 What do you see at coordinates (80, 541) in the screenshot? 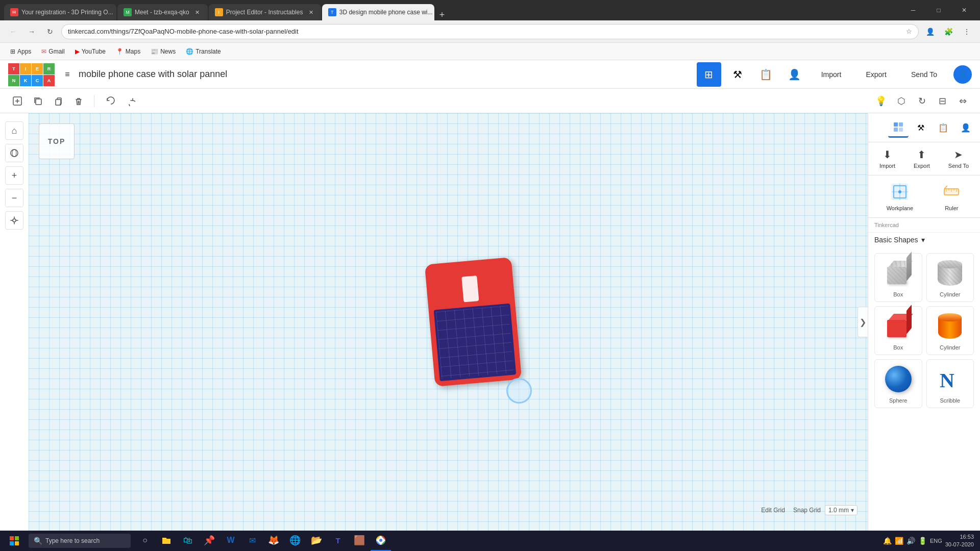
I see `taskbar-search: 🔍 Type here to search` at bounding box center [80, 541].